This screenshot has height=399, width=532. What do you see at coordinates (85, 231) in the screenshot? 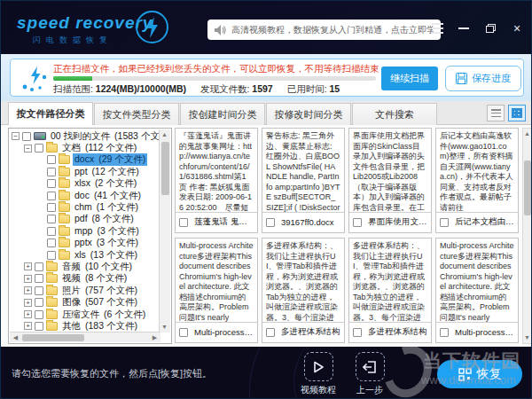
I see `tree-item-mpp: −mpp(3 个文件)` at bounding box center [85, 231].